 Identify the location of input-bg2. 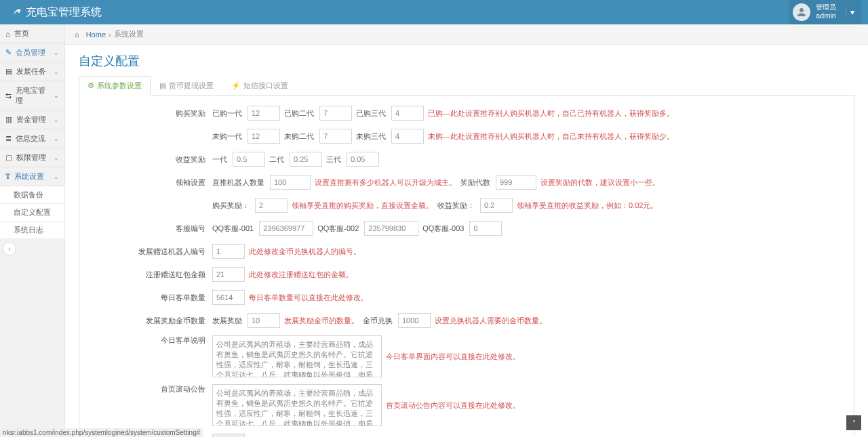
(336, 113).